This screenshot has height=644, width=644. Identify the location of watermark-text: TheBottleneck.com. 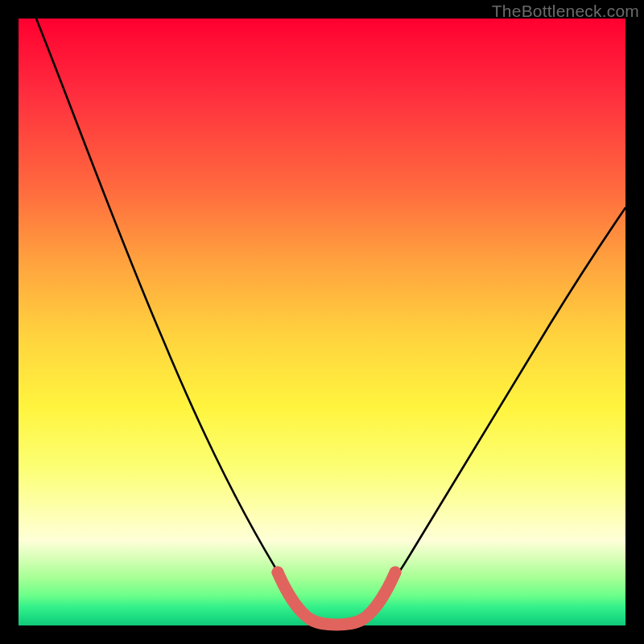
(565, 11).